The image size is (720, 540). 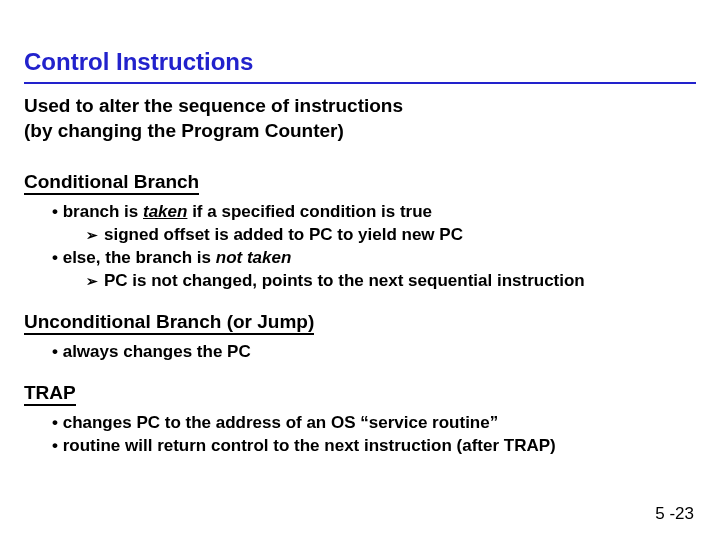 What do you see at coordinates (360, 66) in the screenshot?
I see `slide-title: Control Instructions` at bounding box center [360, 66].